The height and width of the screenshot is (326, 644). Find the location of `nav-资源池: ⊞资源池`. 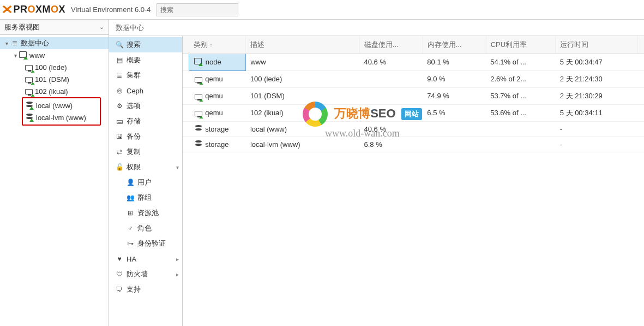

nav-资源池: ⊞资源池 is located at coordinates (146, 213).